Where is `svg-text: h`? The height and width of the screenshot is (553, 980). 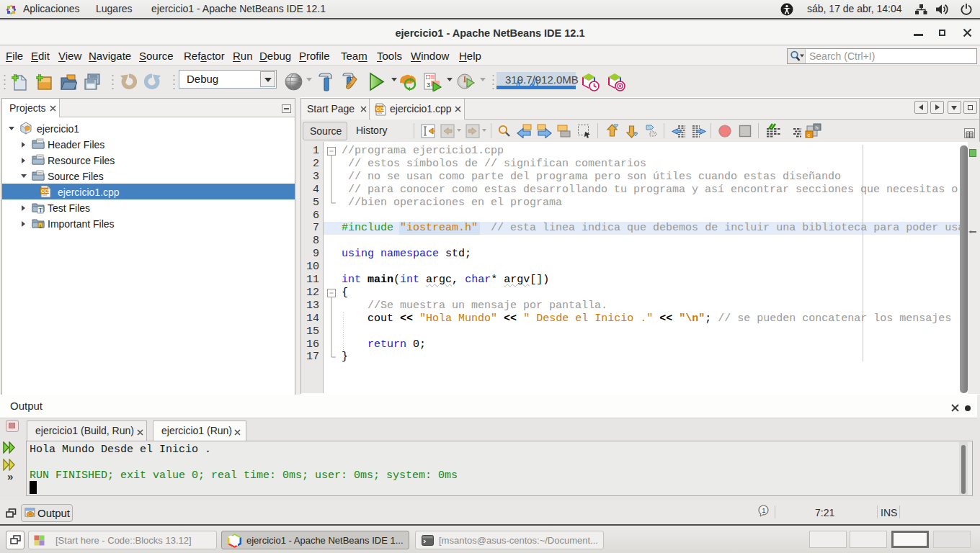 svg-text: h is located at coordinates (817, 128).